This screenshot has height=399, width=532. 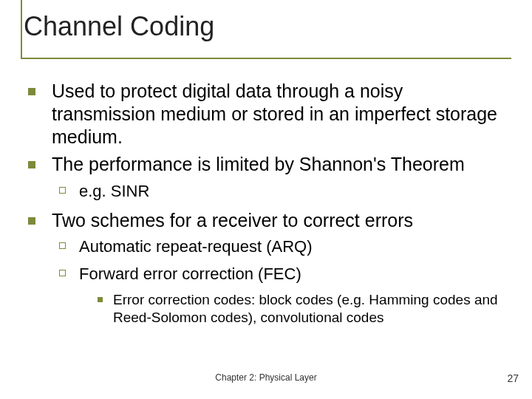 I want to click on slide-title: Channel Coding, so click(x=266, y=31).